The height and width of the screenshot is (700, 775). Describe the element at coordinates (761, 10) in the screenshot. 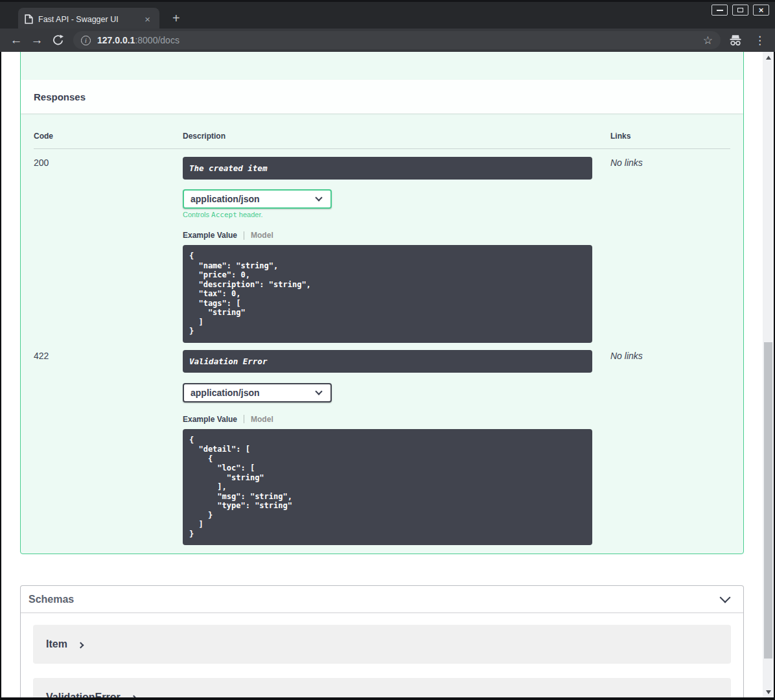

I see `window-close-button: ×` at that location.